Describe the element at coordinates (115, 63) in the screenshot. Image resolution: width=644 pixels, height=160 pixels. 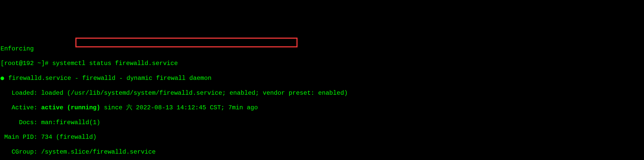
I see `command: systemctl status firewalld.service` at that location.